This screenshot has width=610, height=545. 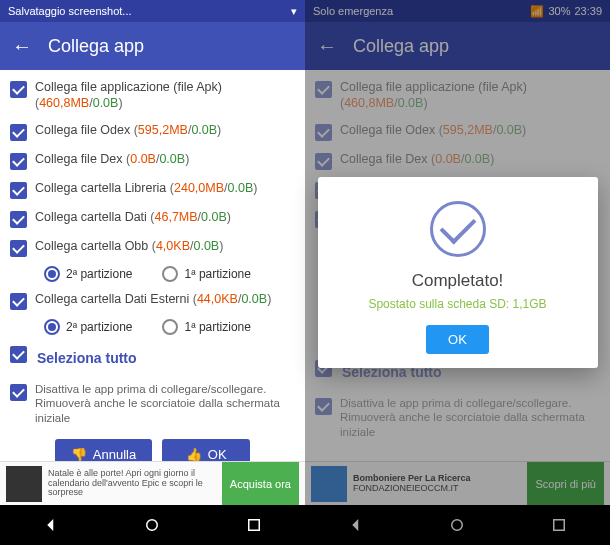 What do you see at coordinates (194, 454) in the screenshot?
I see `thumbs-up-icon: 👍` at bounding box center [194, 454].